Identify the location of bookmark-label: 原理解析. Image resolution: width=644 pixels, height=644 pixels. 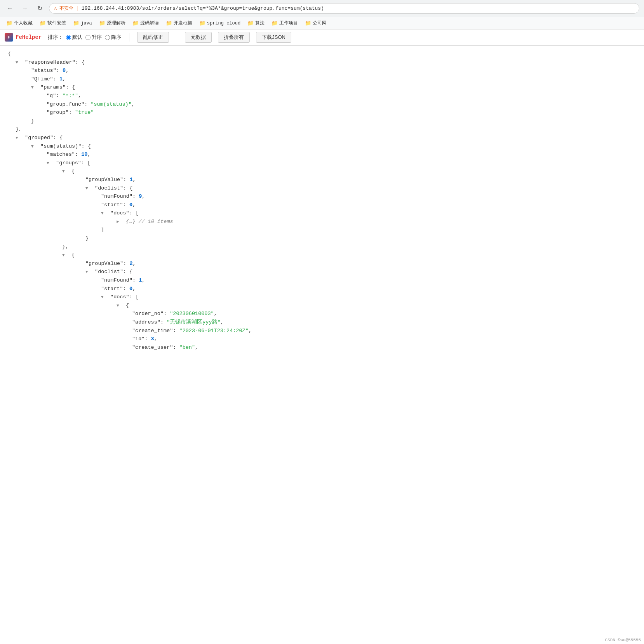
(116, 23).